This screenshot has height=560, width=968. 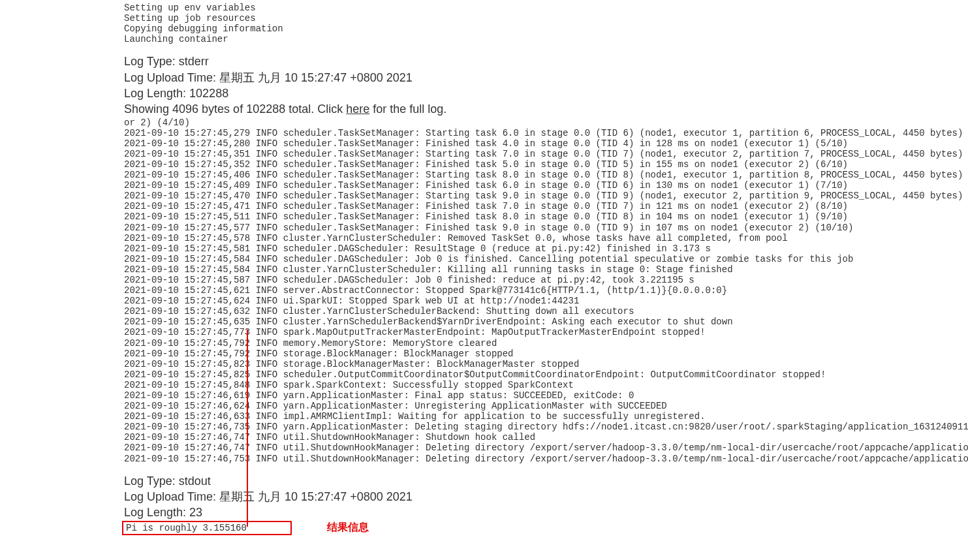 I want to click on stdout-result-box: Pi is roughly 3.155160, so click(x=207, y=528).